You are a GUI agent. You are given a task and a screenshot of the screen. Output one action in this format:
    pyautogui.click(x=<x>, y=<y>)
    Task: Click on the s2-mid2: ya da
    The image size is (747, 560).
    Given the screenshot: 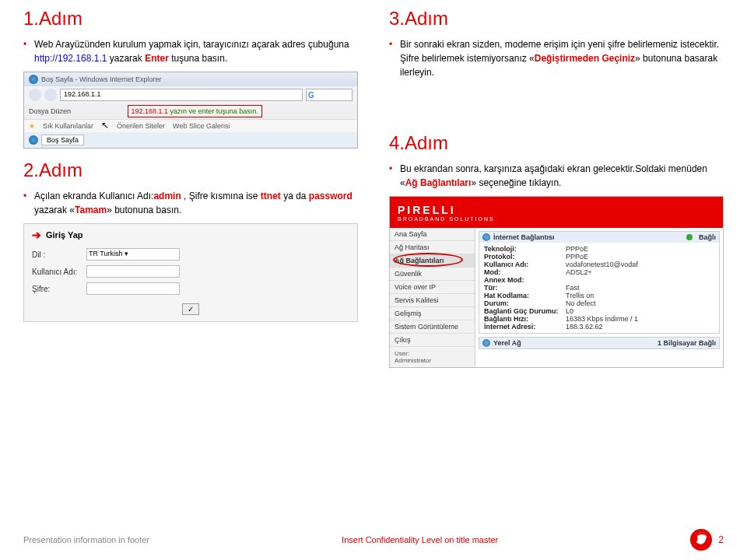 What is the action you would take?
    pyautogui.click(x=295, y=196)
    